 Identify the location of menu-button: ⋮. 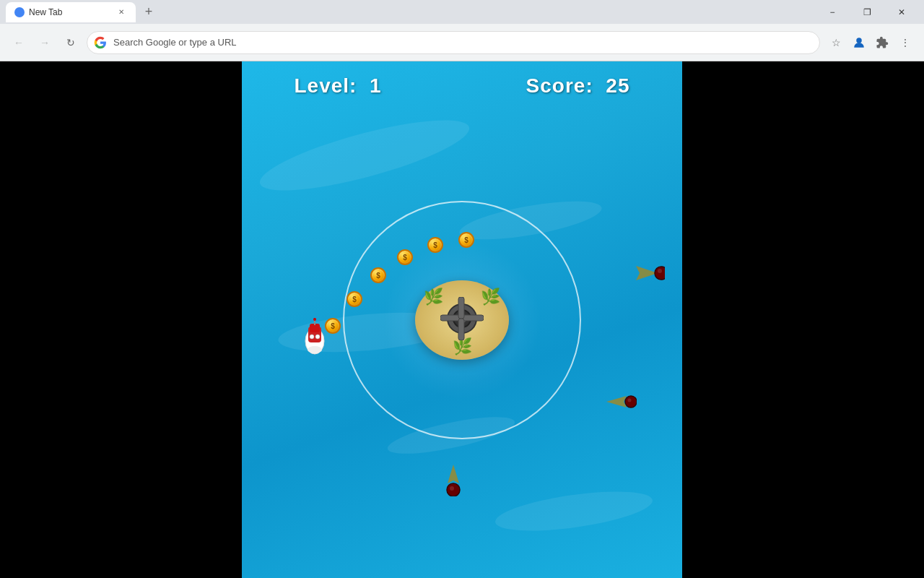
(905, 43).